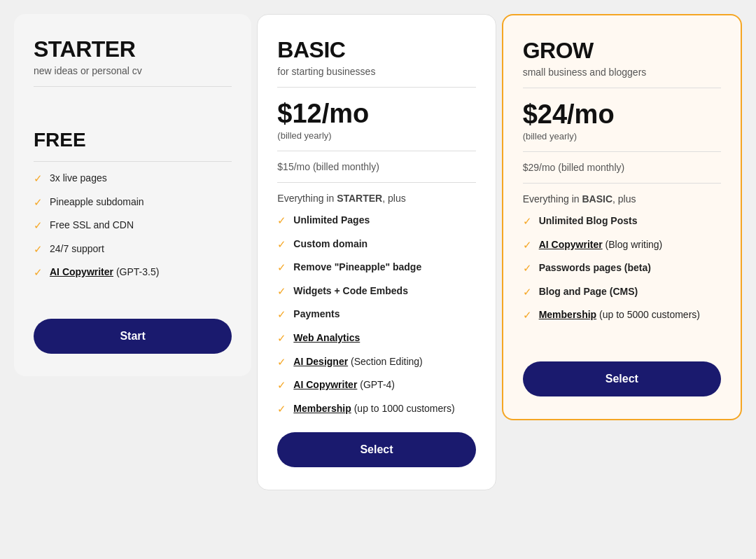 This screenshot has width=756, height=559. I want to click on grow-price-large: $24/mo, so click(622, 115).